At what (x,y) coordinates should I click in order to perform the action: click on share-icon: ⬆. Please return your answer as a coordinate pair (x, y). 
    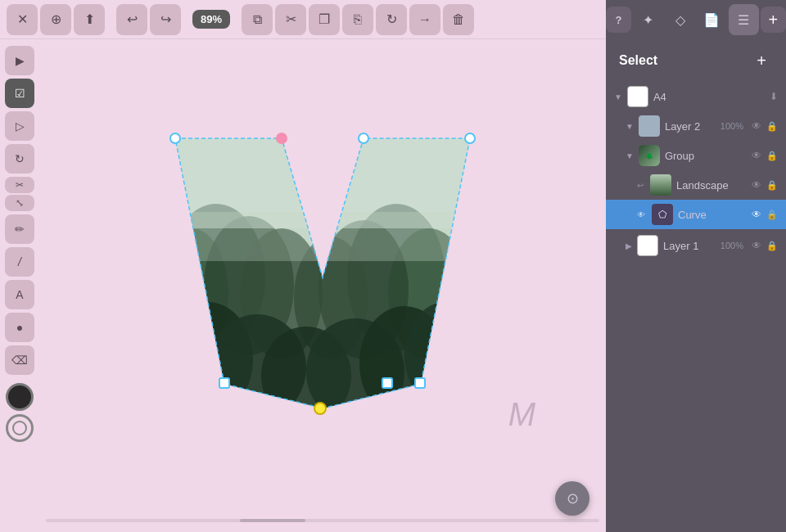
    Looking at the image, I should click on (90, 20).